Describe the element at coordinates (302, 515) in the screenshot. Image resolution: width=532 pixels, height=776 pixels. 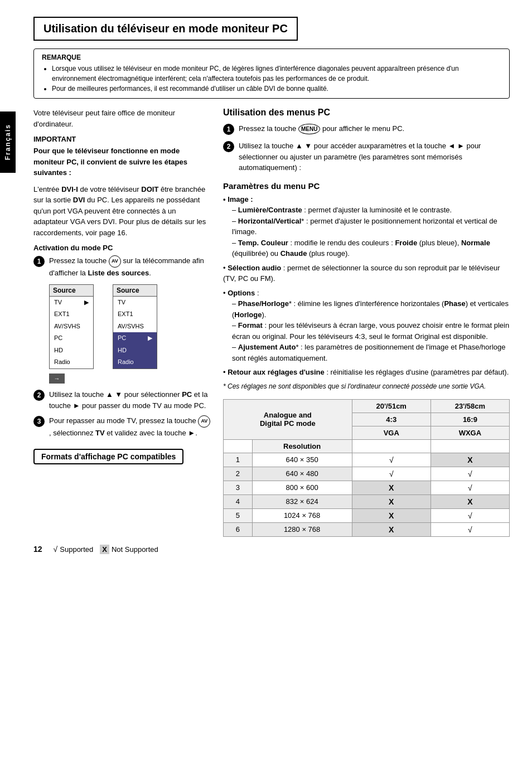
I see `row-5-res: 1024 × 768` at that location.